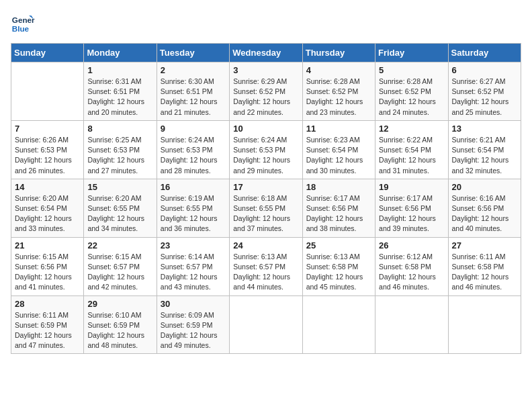 This screenshot has height=411, width=532. Describe the element at coordinates (48, 149) in the screenshot. I see `calendar-cell: 7Sunrise: 6:26 AM Sunset: 6:53 PM Daylig…` at that location.